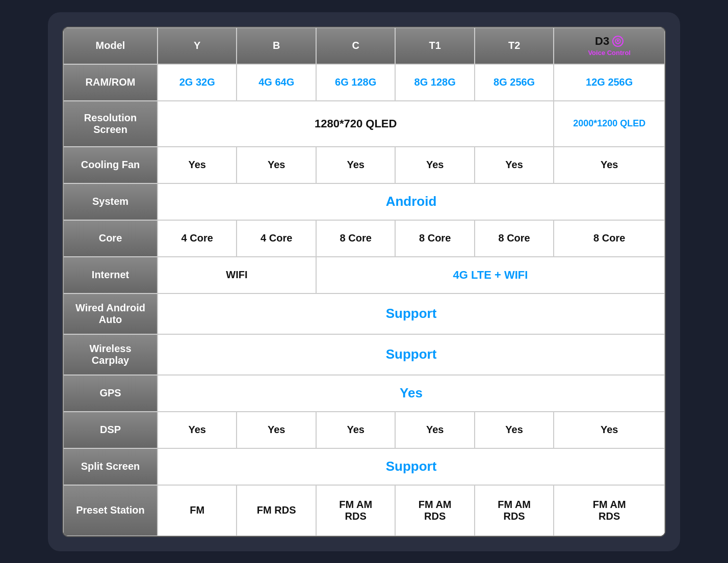  I want to click on core-label: Core, so click(111, 238).